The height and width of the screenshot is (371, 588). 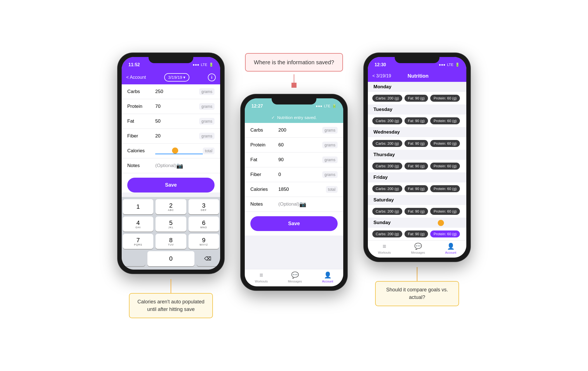 I want to click on tab-account-label2: Account, so click(x=328, y=281).